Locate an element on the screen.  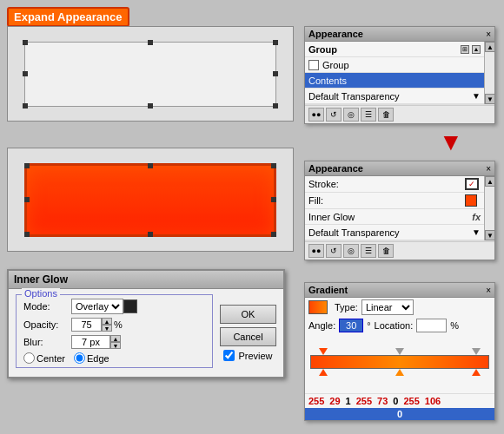
preview-checkbox is located at coordinates (229, 356).